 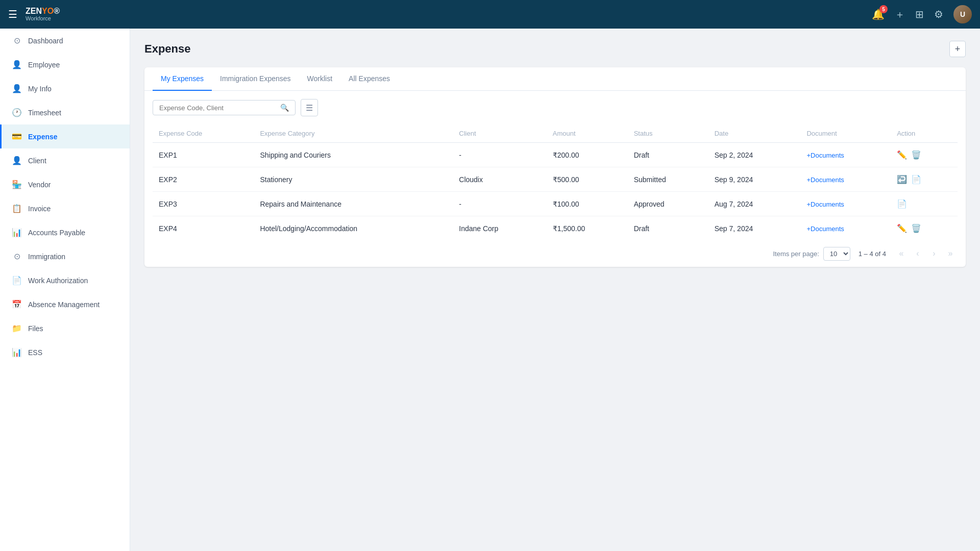 What do you see at coordinates (837, 254) in the screenshot?
I see `per-page-select: 102550` at bounding box center [837, 254].